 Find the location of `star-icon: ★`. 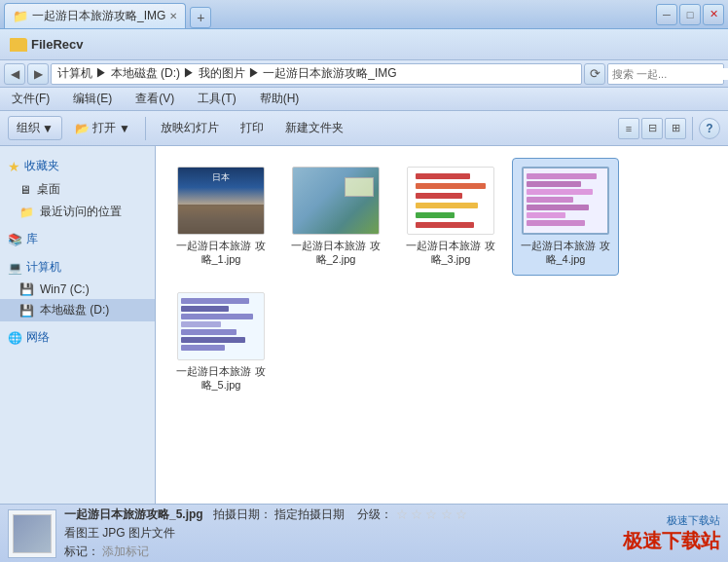

star-icon: ★ is located at coordinates (14, 167).